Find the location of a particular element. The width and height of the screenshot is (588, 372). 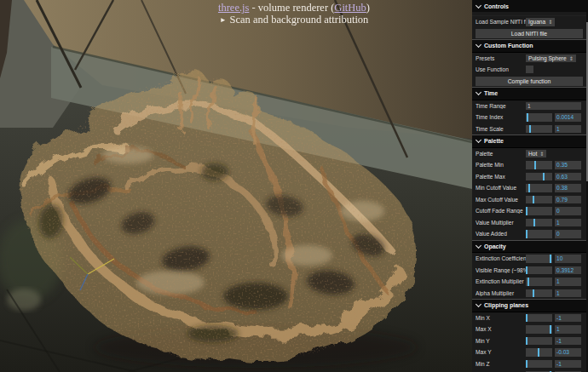

palette-max-slider is located at coordinates (539, 177).